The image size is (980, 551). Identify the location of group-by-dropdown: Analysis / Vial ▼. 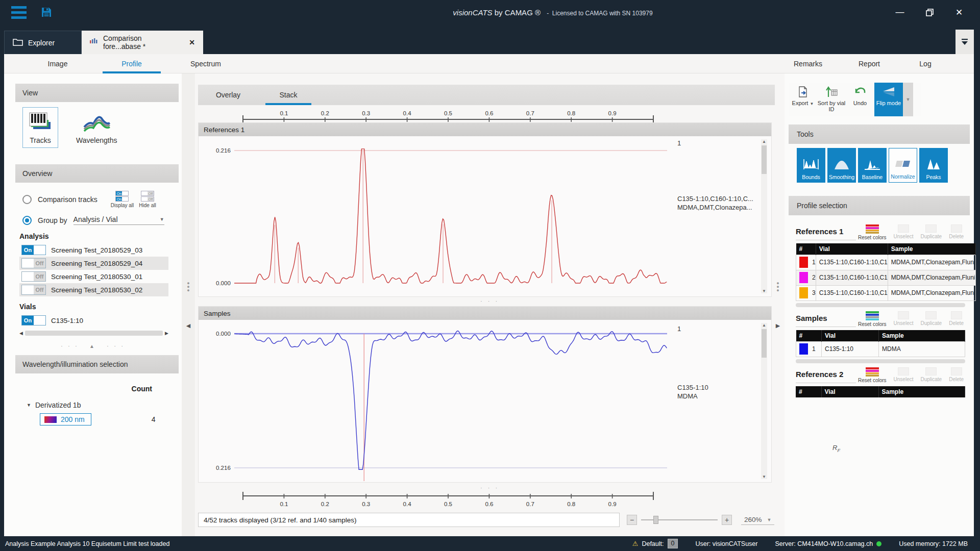
(119, 220).